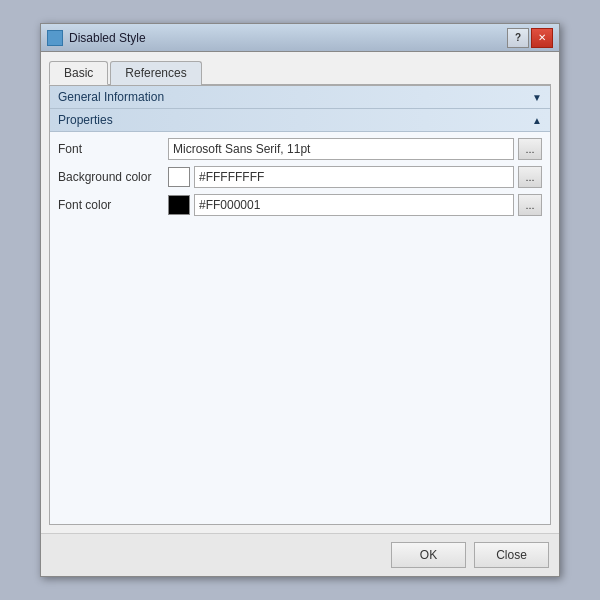 The width and height of the screenshot is (600, 600). I want to click on font-input, so click(341, 149).